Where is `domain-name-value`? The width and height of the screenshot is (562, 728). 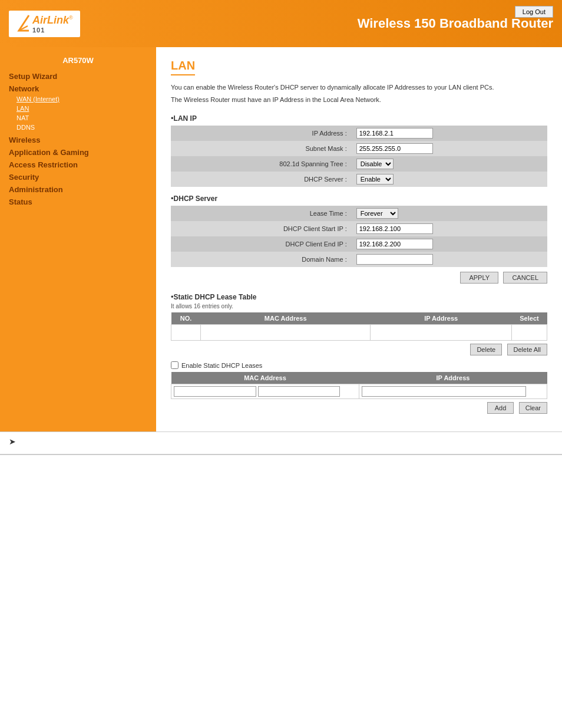 domain-name-value is located at coordinates (449, 259).